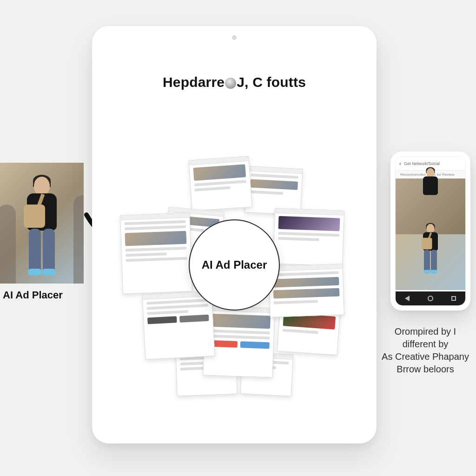 Image resolution: width=476 pixels, height=476 pixels. Describe the element at coordinates (400, 164) in the screenshot. I see `chevron-left-icon: ‹` at that location.